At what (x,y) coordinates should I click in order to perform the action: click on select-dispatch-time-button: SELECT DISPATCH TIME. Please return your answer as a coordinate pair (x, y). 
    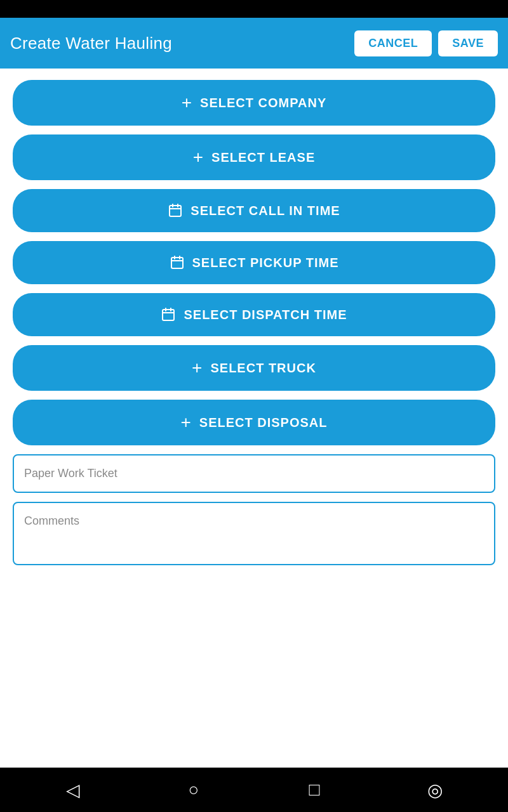
    Looking at the image, I should click on (254, 315).